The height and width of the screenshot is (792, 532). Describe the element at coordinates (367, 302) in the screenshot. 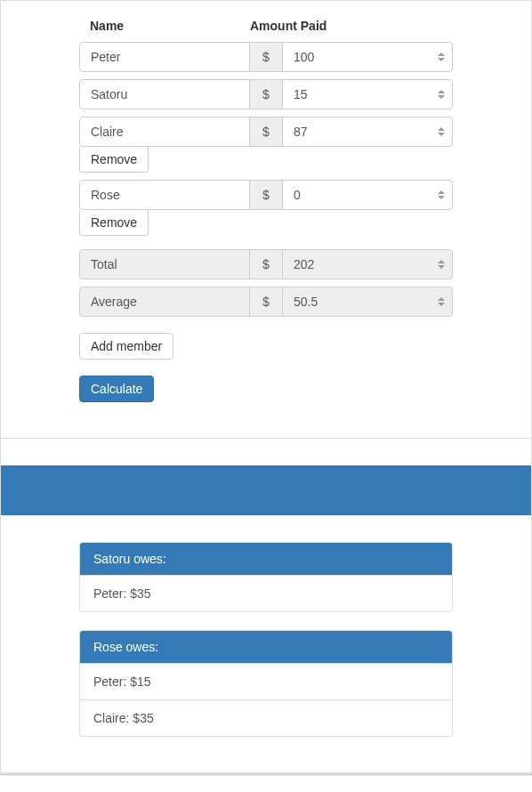

I see `average-value` at that location.